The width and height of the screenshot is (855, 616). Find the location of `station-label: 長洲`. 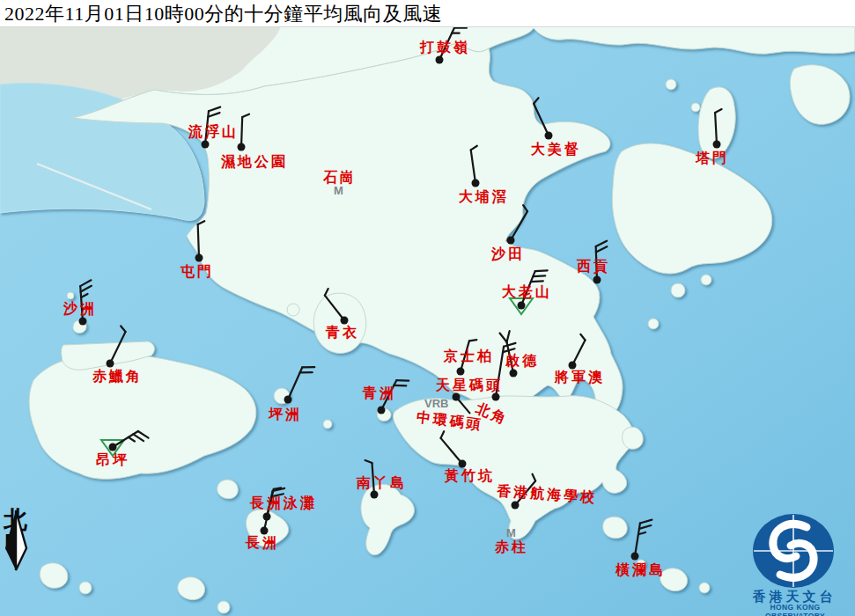

station-label: 長洲 is located at coordinates (262, 543).